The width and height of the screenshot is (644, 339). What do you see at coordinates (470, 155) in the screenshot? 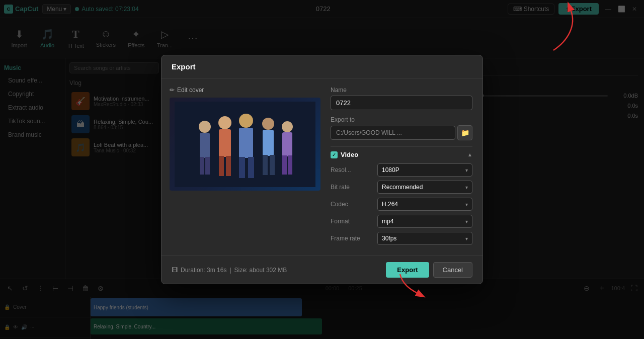
I see `video-section-arrow-icon: ▲` at bounding box center [470, 155].